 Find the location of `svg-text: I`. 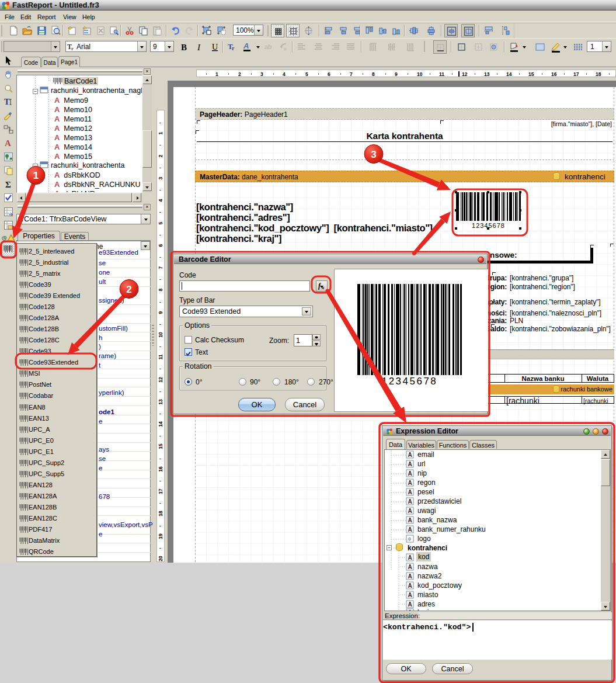

svg-text: I is located at coordinates (199, 47).